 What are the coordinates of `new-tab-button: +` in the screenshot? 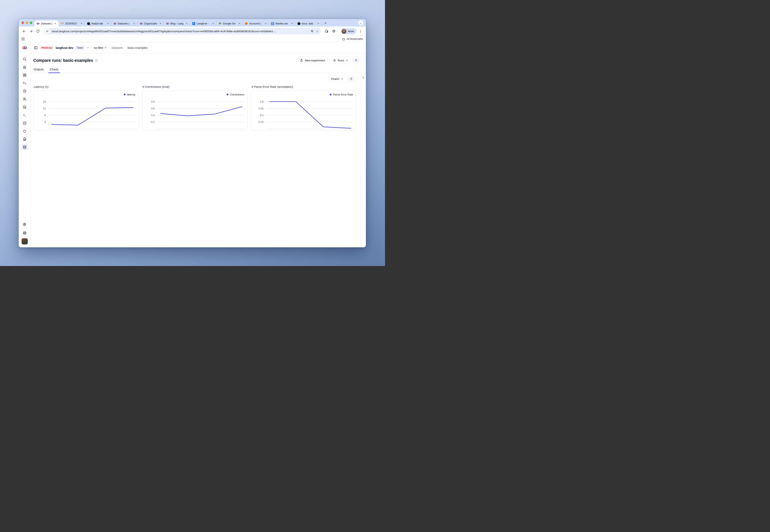 It's located at (325, 23).